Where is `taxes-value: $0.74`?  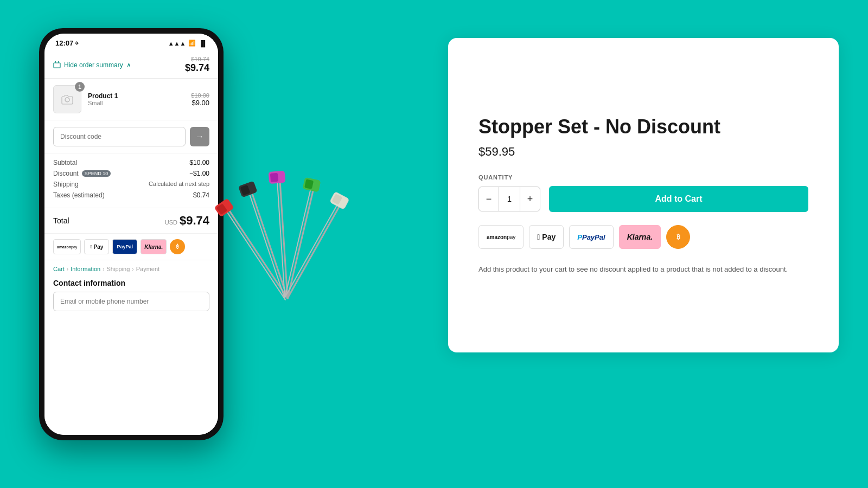 taxes-value: $0.74 is located at coordinates (201, 195).